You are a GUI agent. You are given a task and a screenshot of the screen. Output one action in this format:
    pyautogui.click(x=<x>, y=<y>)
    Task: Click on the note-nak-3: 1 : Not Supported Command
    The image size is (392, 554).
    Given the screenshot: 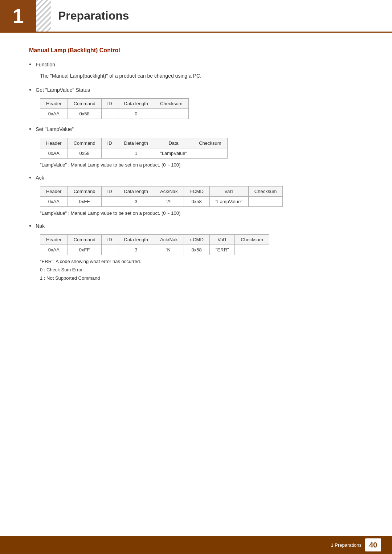 What is the action you would take?
    pyautogui.click(x=201, y=278)
    